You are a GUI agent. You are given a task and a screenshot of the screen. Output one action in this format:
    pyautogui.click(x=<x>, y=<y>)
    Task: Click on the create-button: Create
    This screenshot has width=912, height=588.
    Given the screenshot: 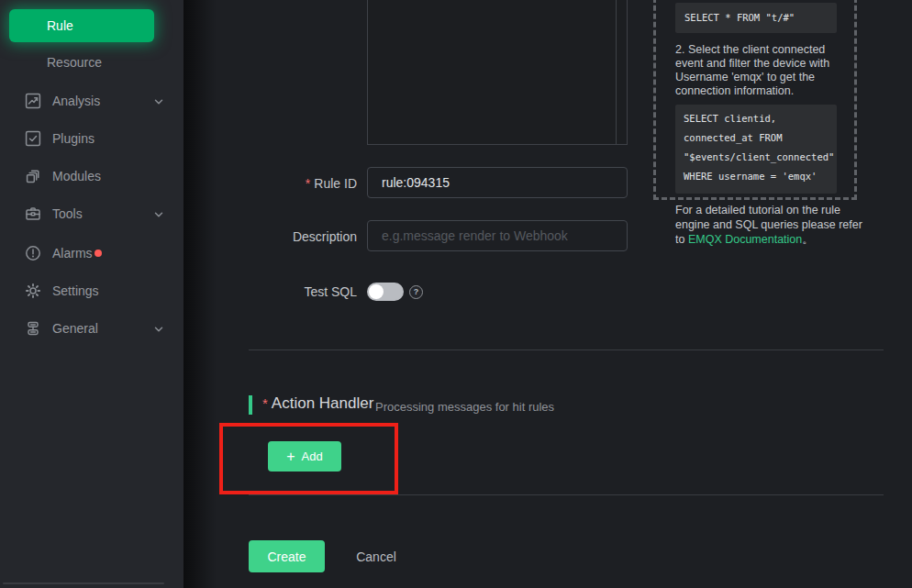 What is the action you would take?
    pyautogui.click(x=286, y=556)
    